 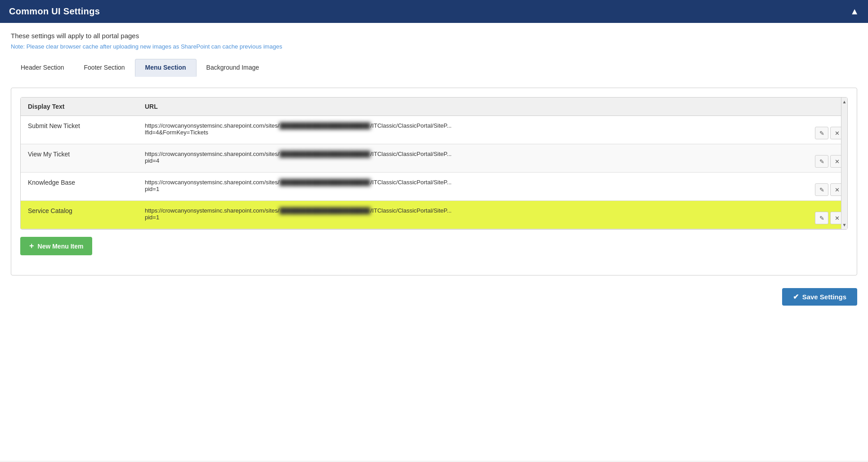 I want to click on col-url: URL, so click(x=474, y=107).